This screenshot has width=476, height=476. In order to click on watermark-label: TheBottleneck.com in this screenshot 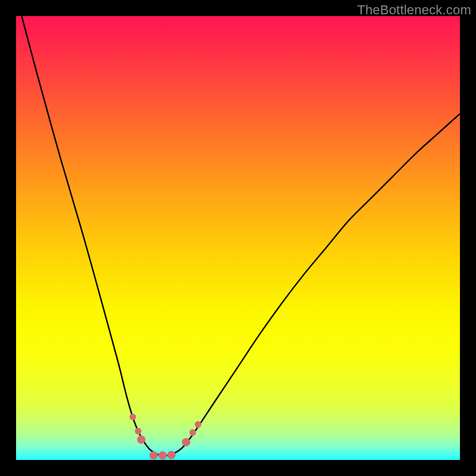, I will do `click(414, 10)`.